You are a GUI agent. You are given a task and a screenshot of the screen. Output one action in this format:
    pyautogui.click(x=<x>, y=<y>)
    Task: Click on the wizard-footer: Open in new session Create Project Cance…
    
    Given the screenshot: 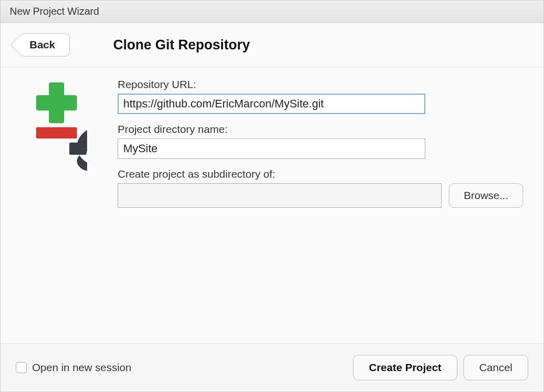 What is the action you would take?
    pyautogui.click(x=272, y=368)
    